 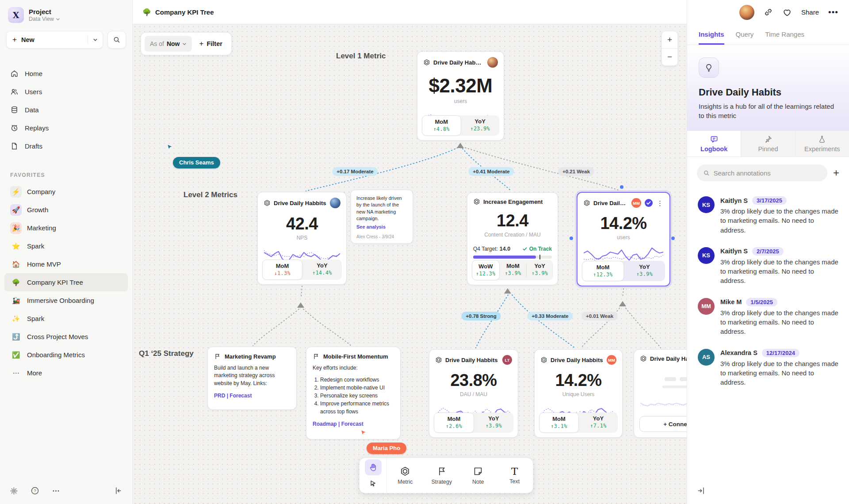 What do you see at coordinates (600, 316) in the screenshot?
I see `edge-correlation-label: +0.01 Weak` at bounding box center [600, 316].